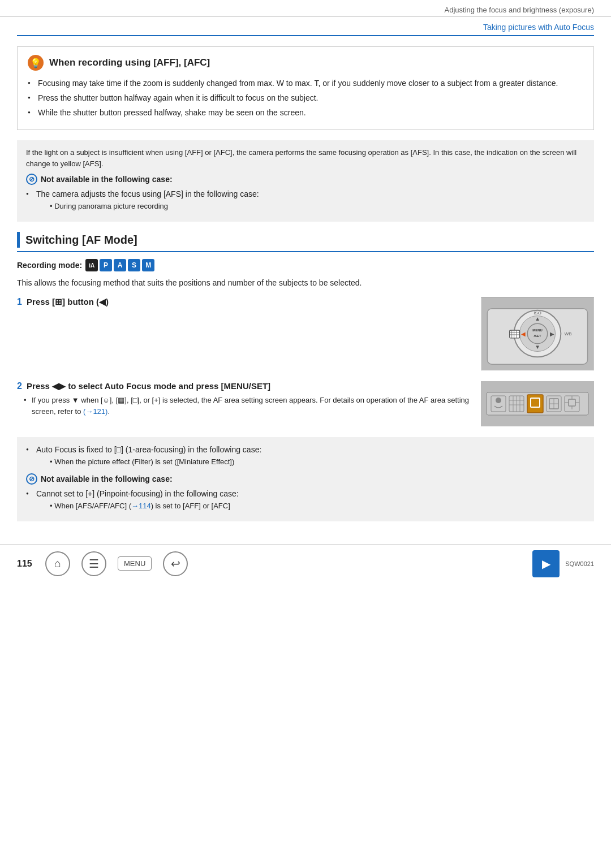  What do you see at coordinates (306, 500) in the screenshot?
I see `info-box2-cannot: Cannot set to [+] (Pinpoint-focusing) in…` at bounding box center [306, 500].